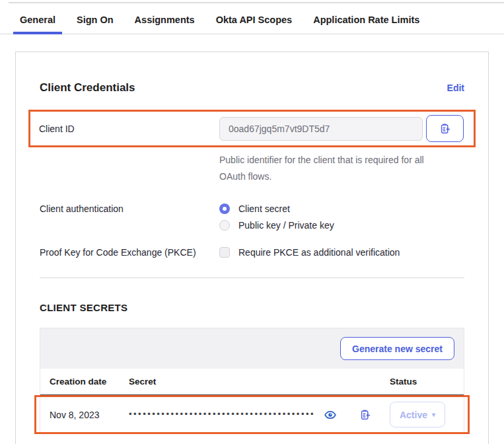 The image size is (504, 444). I want to click on status-dropdown-button: Active ▾, so click(417, 415).